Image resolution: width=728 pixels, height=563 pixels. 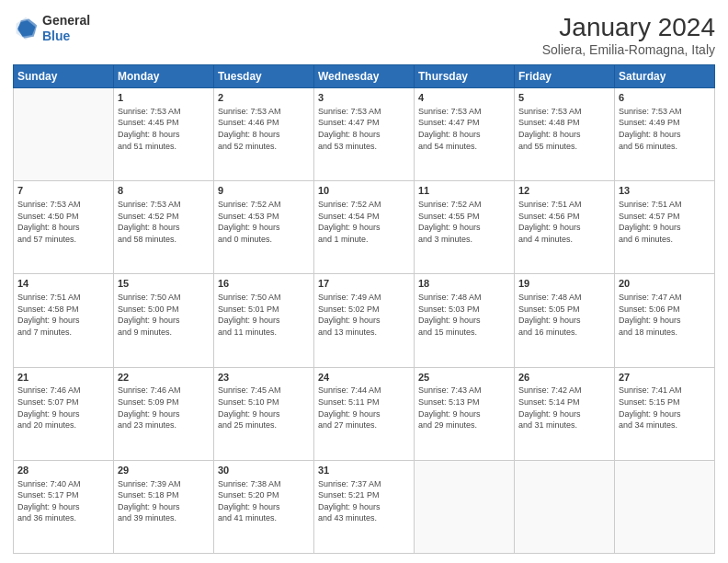 I want to click on logo: General Blue, so click(x=51, y=29).